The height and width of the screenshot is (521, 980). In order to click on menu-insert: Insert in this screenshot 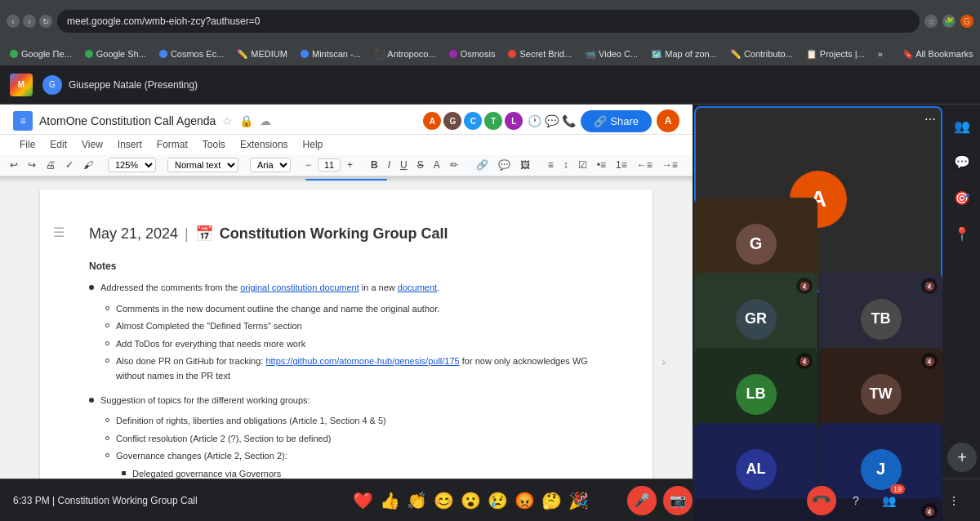, I will do `click(130, 145)`.